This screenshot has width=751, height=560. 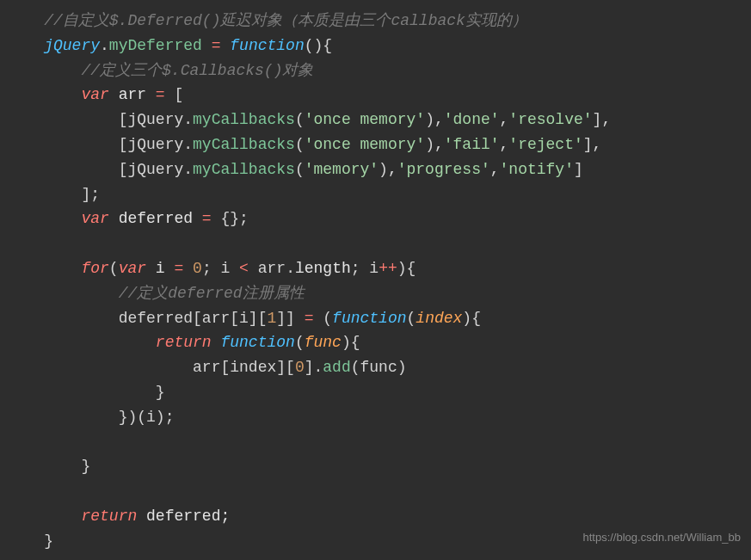 I want to click on number: 0, so click(x=198, y=268).